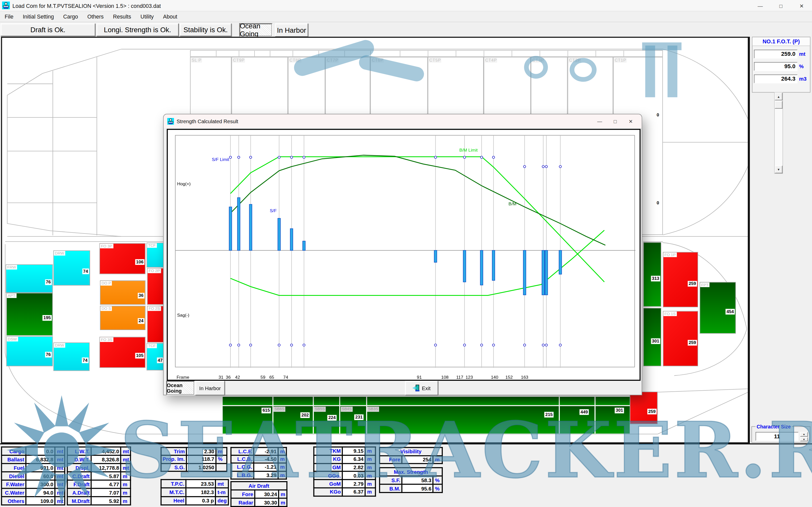  Describe the element at coordinates (9, 17) in the screenshot. I see `menu-item-file: File` at that location.